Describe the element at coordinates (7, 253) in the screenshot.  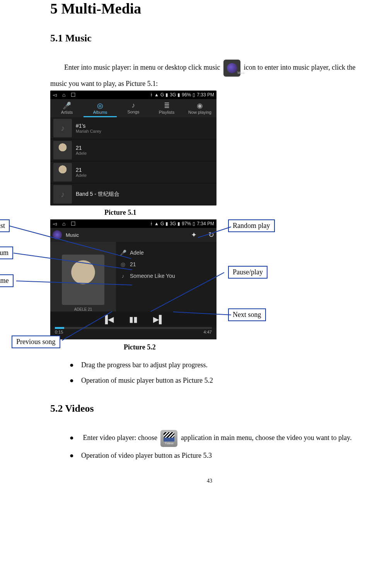
I see `callout-album: Album` at that location.